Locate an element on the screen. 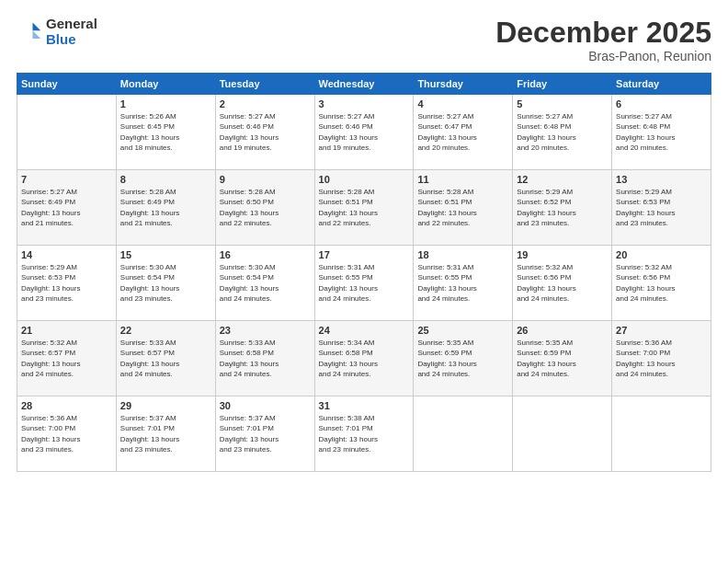 The height and width of the screenshot is (563, 728). day-header-thursday: Thursday is located at coordinates (463, 85).